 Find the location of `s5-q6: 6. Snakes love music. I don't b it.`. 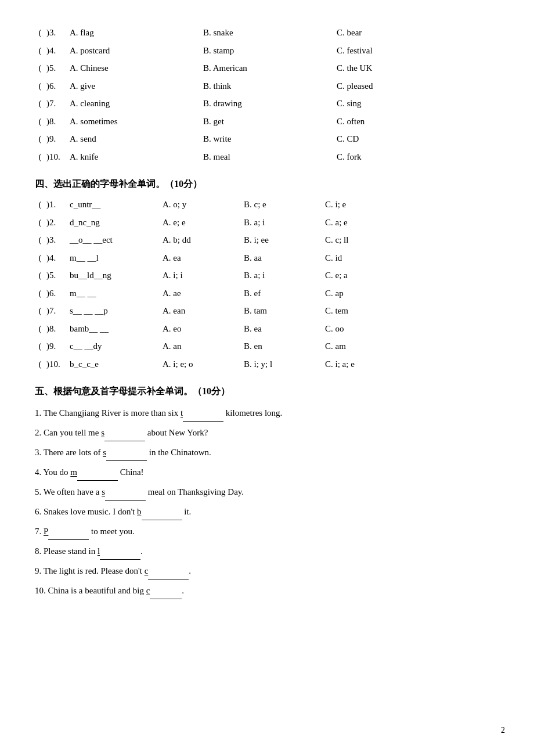

s5-q6: 6. Snakes love music. I don't b it. is located at coordinates (267, 512).